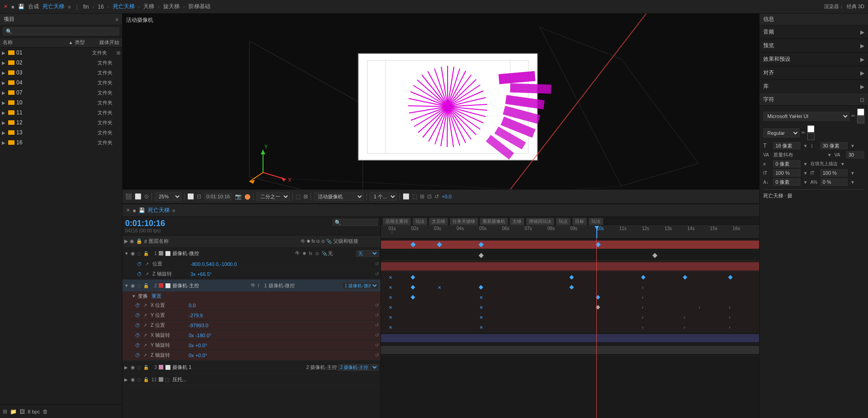 This screenshot has width=868, height=418. Describe the element at coordinates (481, 287) in the screenshot. I see `kf-2yd` at that location.